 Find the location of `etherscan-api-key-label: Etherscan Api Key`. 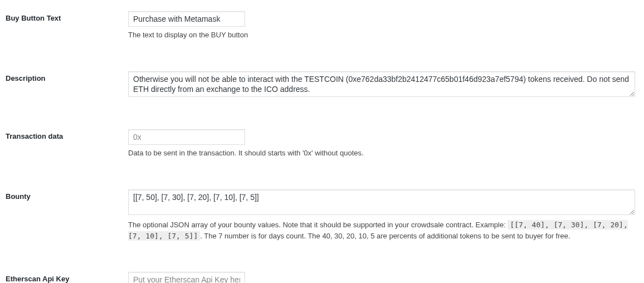

etherscan-api-key-label: Etherscan Api Key is located at coordinates (67, 275).